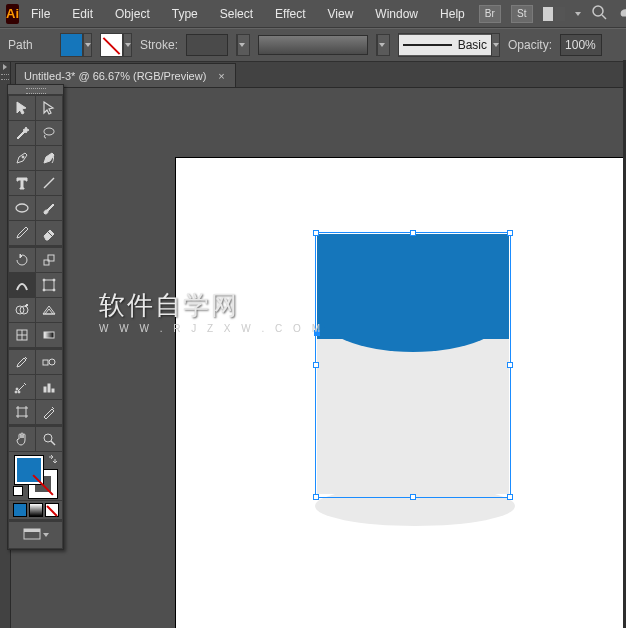 The image size is (626, 628). What do you see at coordinates (22, 362) in the screenshot?
I see `eyedropper-tool` at bounding box center [22, 362].